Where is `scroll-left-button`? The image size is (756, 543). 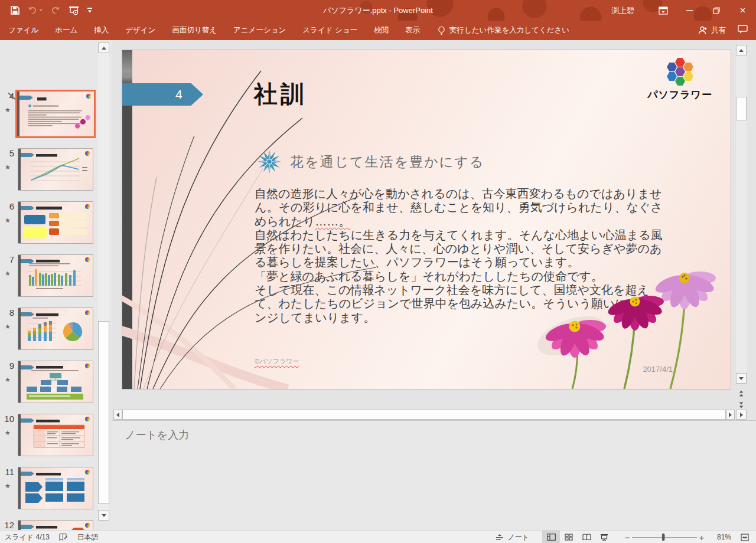
scroll-left-button is located at coordinates (118, 414).